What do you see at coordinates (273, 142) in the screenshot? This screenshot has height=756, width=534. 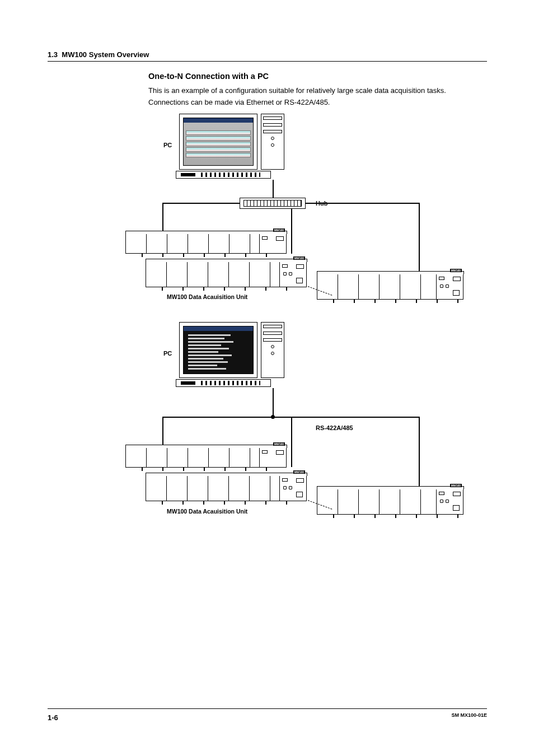 I see `pc-tower-top` at bounding box center [273, 142].